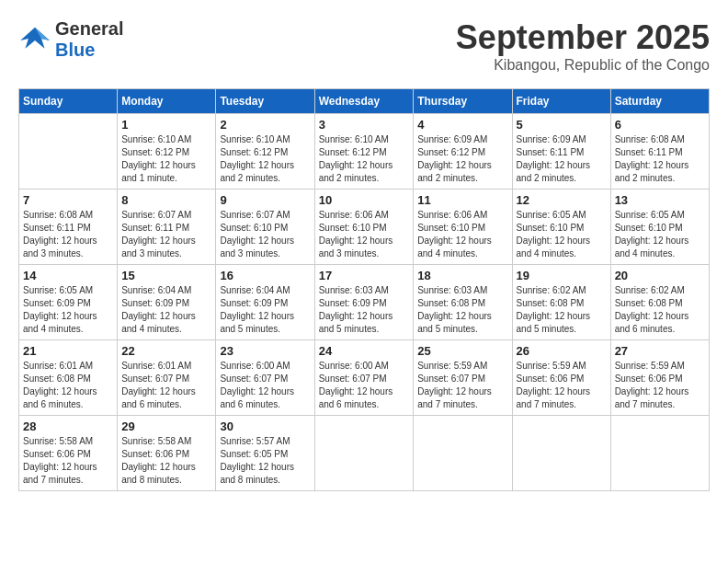 Image resolution: width=728 pixels, height=563 pixels. Describe the element at coordinates (462, 385) in the screenshot. I see `day-info: Sunrise: 5:59 AMSunset: 6:07 PMDaylight:…` at that location.